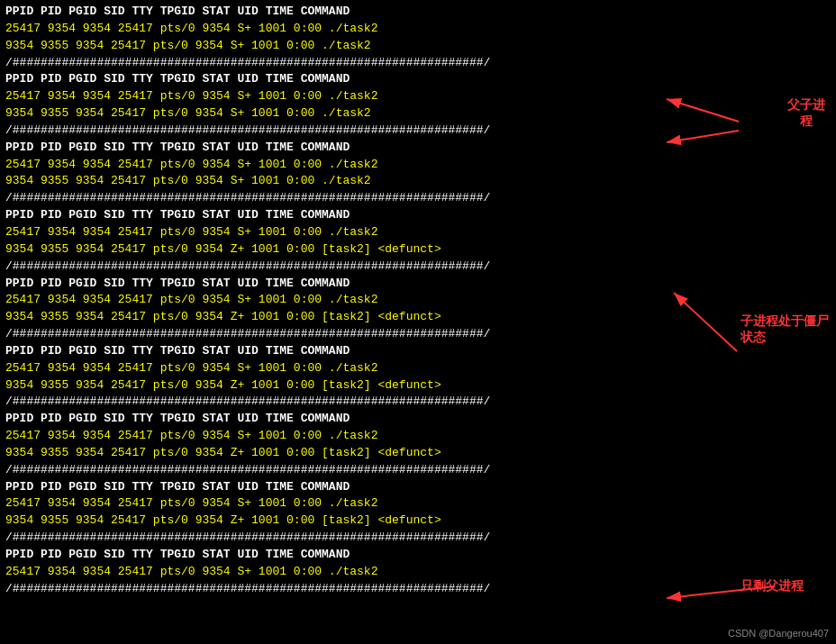 This screenshot has height=644, width=836. Describe the element at coordinates (785, 330) in the screenshot. I see `annotation-zombie: 子进程处于僵尸状态` at that location.